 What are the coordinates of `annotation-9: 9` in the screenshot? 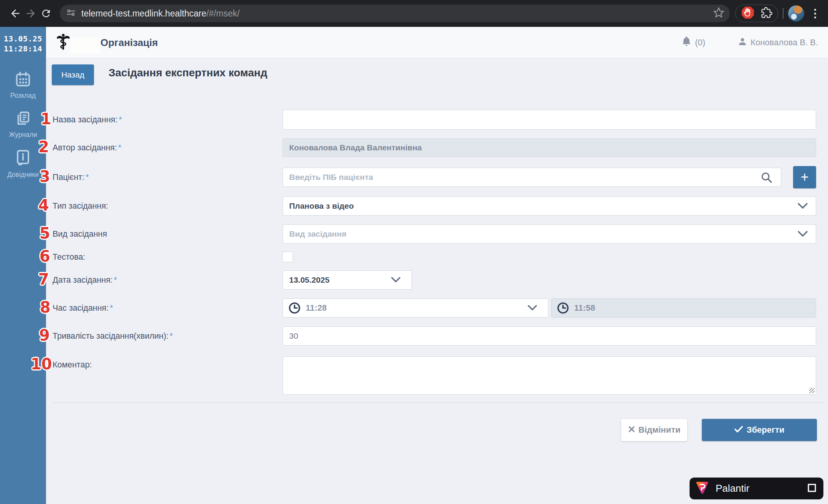 It's located at (44, 335).